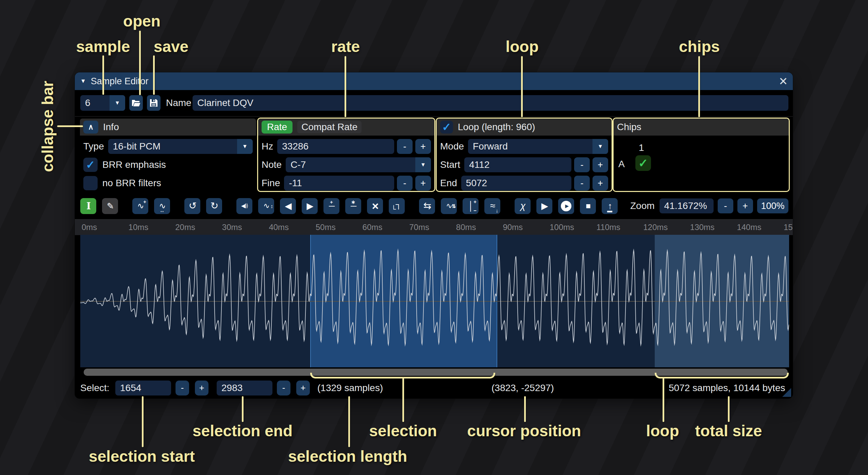 The image size is (868, 475). Describe the element at coordinates (405, 183) in the screenshot. I see `fine-decrease-button: -` at that location.